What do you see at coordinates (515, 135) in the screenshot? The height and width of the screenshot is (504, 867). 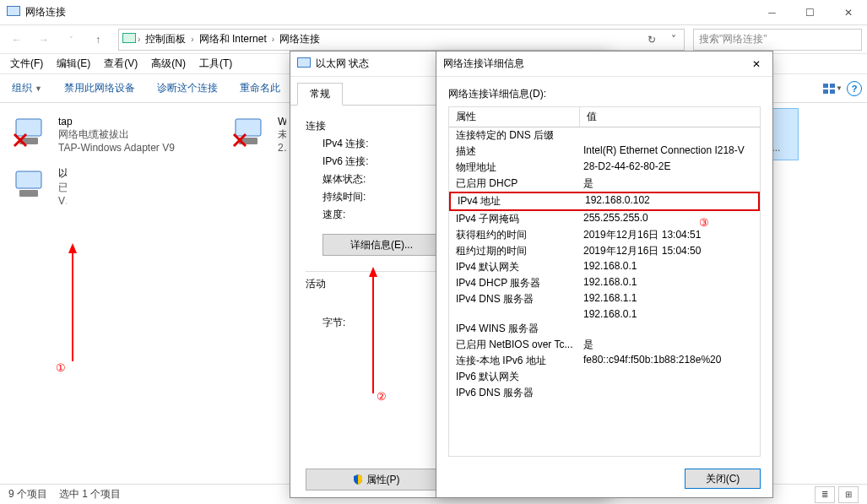 I see `detail-property: 连接特定的 DNS 后缀` at bounding box center [515, 135].